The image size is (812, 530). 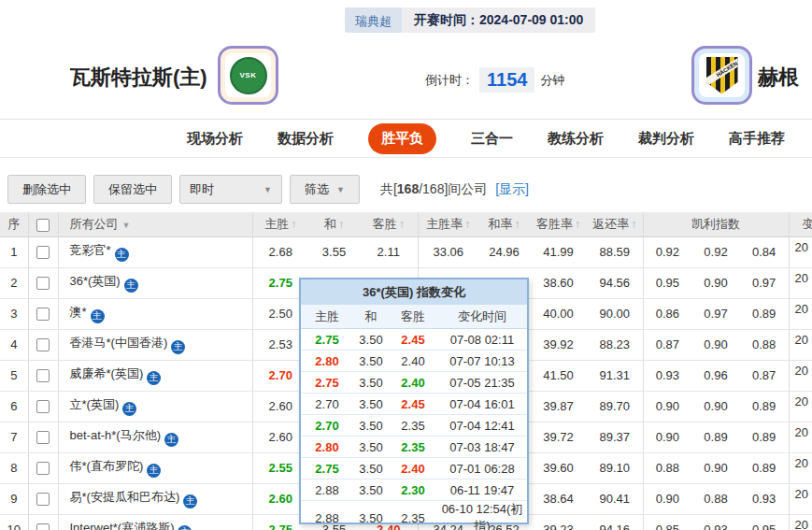 What do you see at coordinates (91, 251) in the screenshot?
I see `company-name: 竞彩官*` at bounding box center [91, 251].